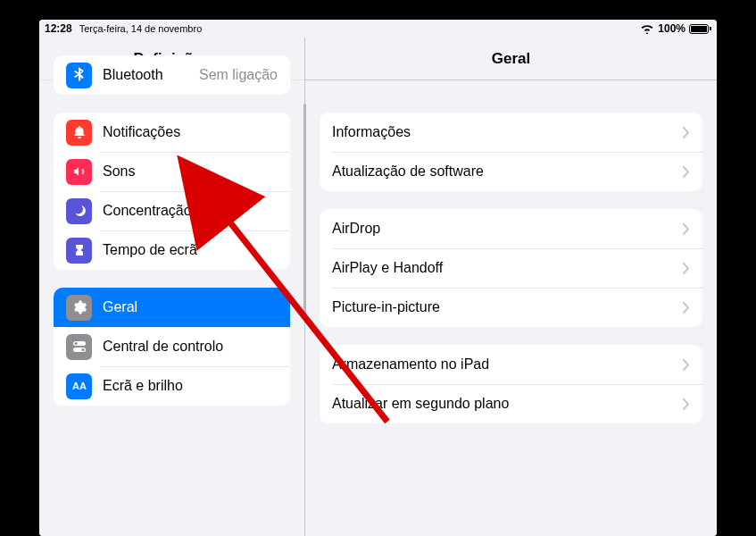 The width and height of the screenshot is (756, 536). What do you see at coordinates (79, 307) in the screenshot?
I see `gear-icon` at bounding box center [79, 307].